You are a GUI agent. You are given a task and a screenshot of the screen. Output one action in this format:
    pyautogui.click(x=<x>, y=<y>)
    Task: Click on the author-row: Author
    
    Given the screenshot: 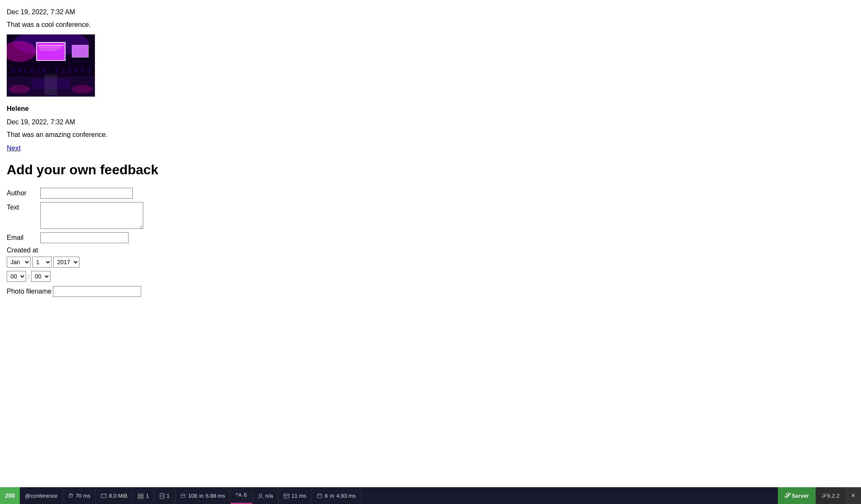 What is the action you would take?
    pyautogui.click(x=430, y=193)
    